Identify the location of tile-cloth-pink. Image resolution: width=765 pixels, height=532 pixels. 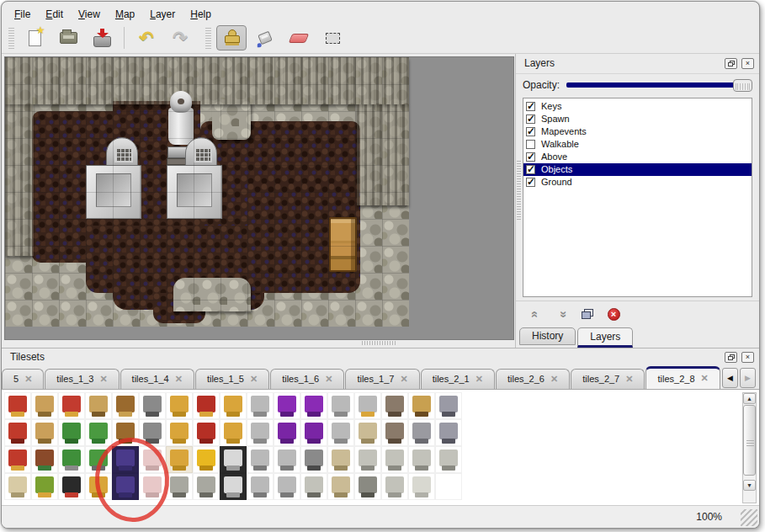
(152, 460).